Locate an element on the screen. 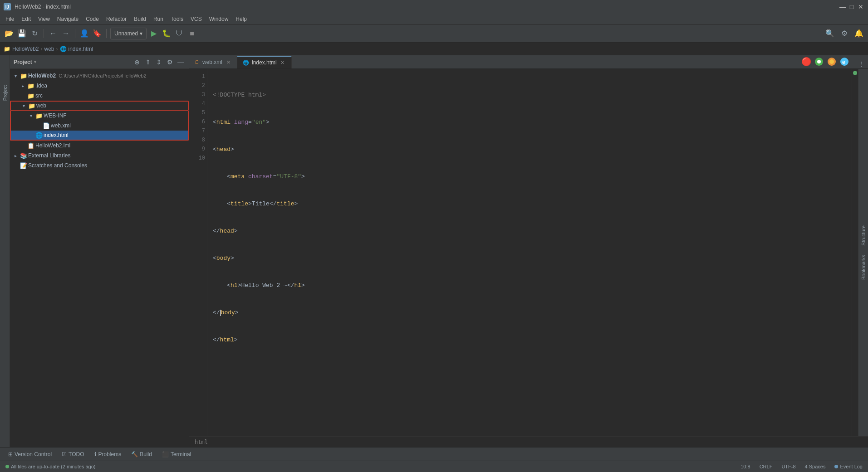 The image size is (868, 472). open-button: 📂 is located at coordinates (9, 34).